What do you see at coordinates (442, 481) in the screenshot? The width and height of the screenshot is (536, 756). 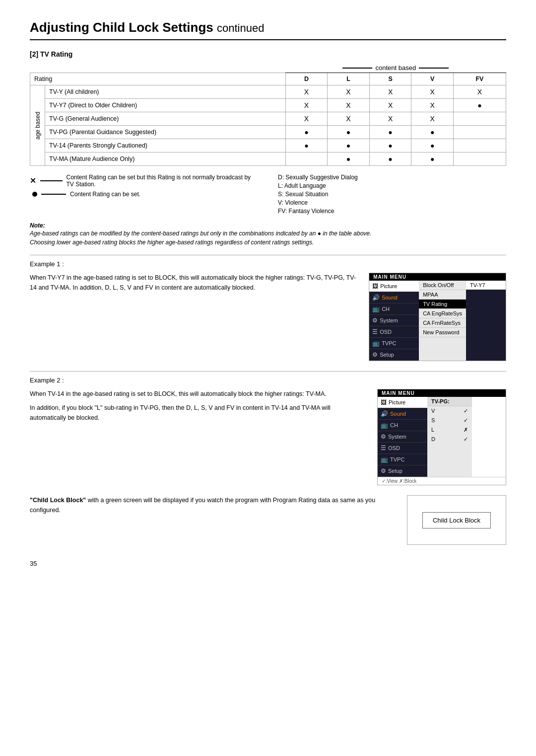 I see `example2-footer-hint: ✓:View ✗:Block` at bounding box center [442, 481].